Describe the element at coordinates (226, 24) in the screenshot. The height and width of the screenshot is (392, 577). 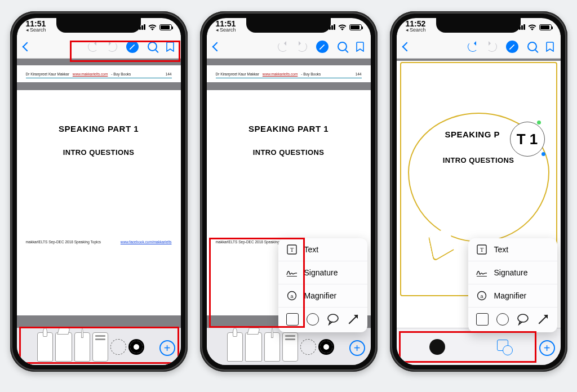
I see `status-time: 11:51` at that location.